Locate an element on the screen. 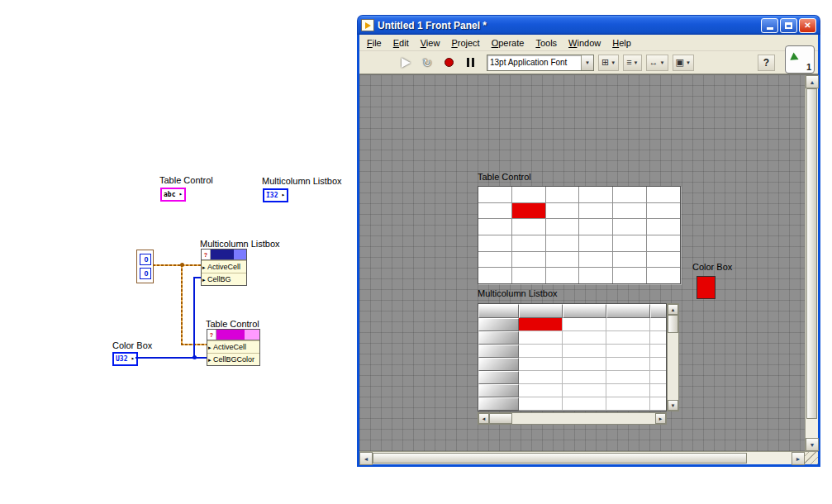 The height and width of the screenshot is (504, 832). scroll-left-button: ◄ is located at coordinates (366, 459).